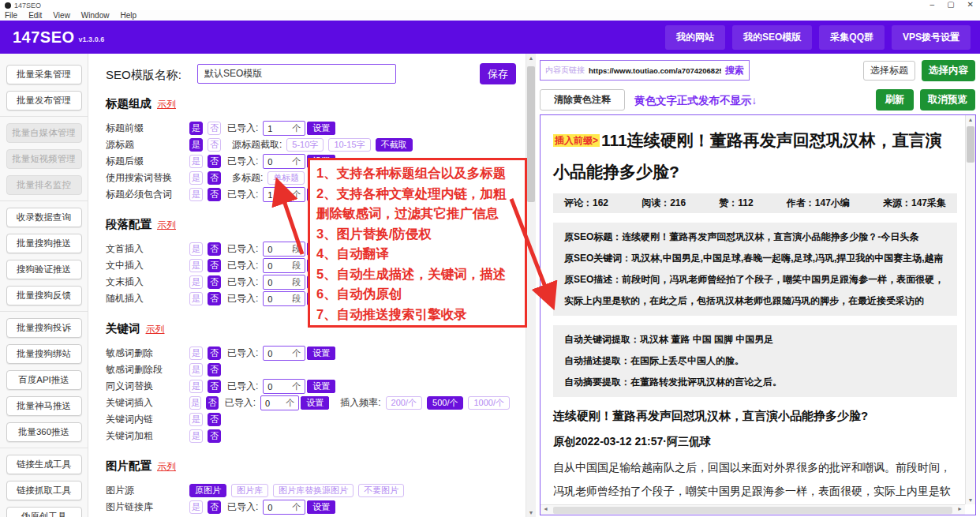  Describe the element at coordinates (889, 71) in the screenshot. I see `select-title-button: 选择标题` at that location.